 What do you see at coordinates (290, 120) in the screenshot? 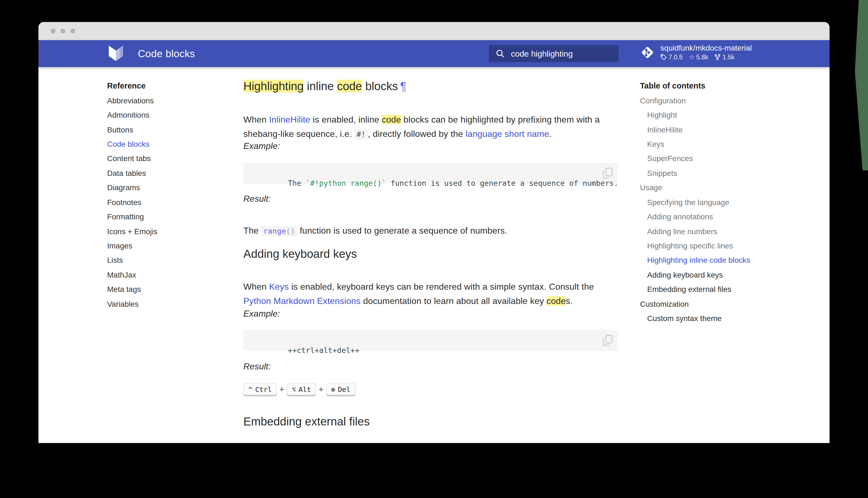
I see `text-link: InlineHilite` at bounding box center [290, 120].